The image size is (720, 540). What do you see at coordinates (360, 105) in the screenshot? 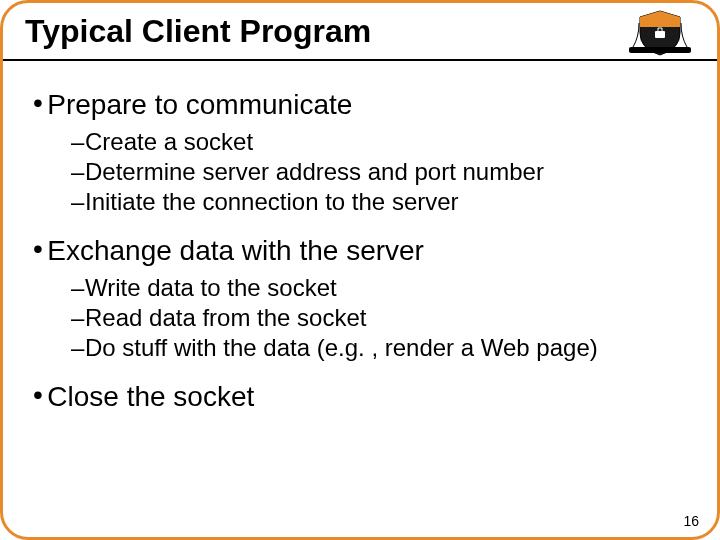
I see `bullet-item: • Prepare to communicate` at bounding box center [360, 105].